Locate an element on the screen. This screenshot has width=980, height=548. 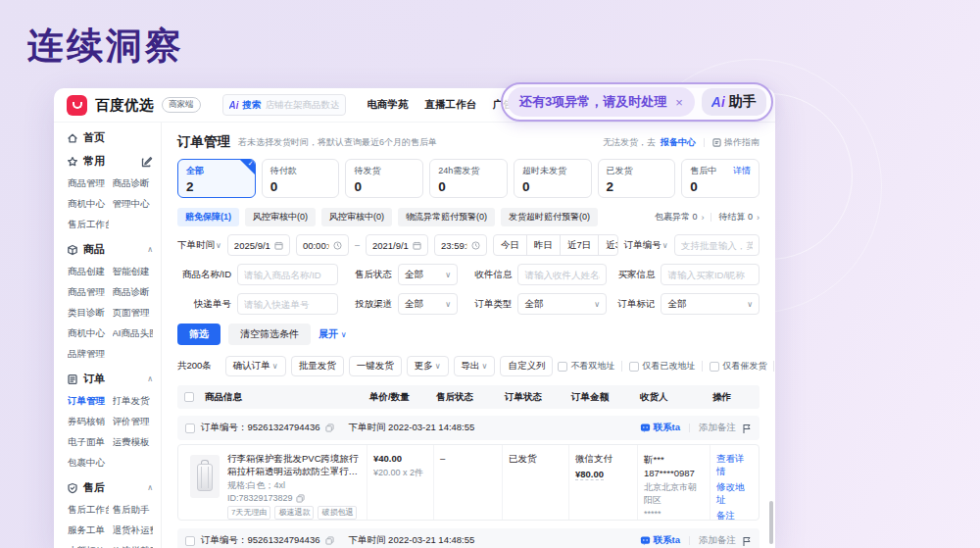
sidebar-item: 智能创建 is located at coordinates (133, 273).